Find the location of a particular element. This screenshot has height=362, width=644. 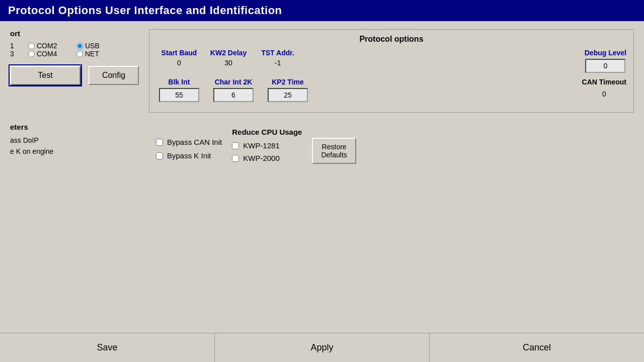

bypass-k-init-checkbox is located at coordinates (159, 156).